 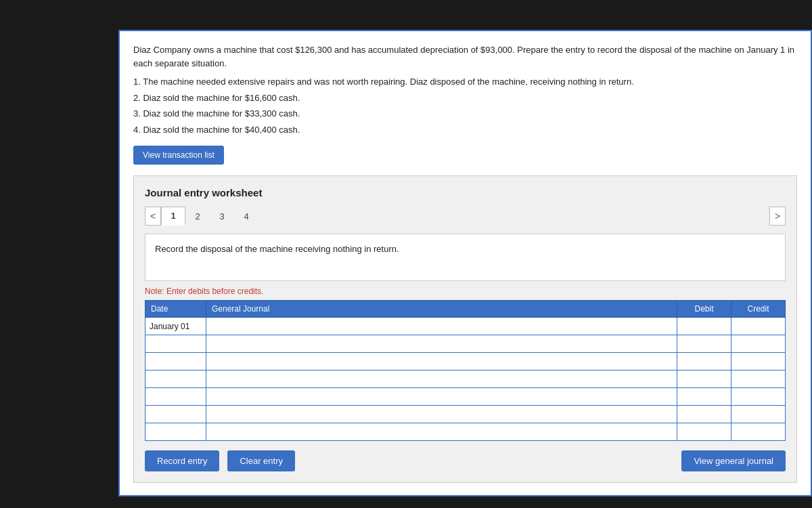 I want to click on problem-item-3: 3. Diaz sold the machine for $33,300 cas…, so click(x=466, y=114).